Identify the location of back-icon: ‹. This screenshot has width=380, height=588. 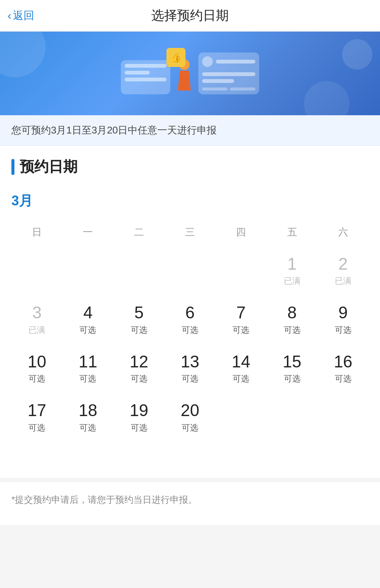
(10, 16).